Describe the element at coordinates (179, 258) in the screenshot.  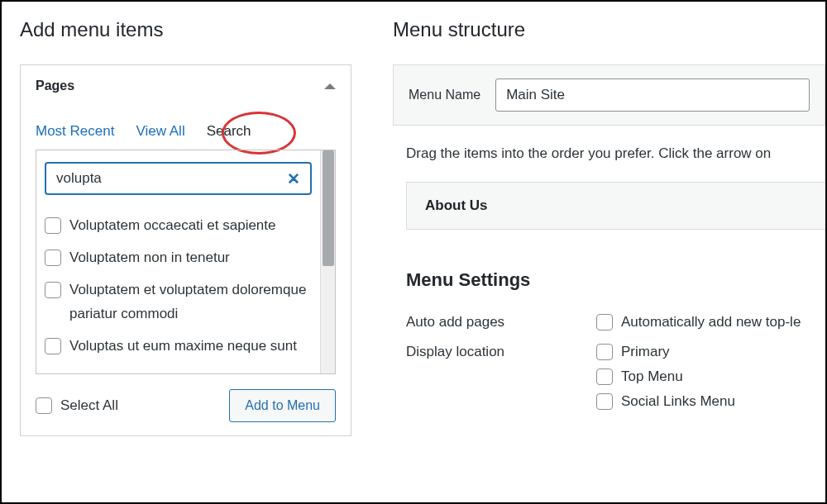
I see `list-item: Voluptatem non in tenetur` at that location.